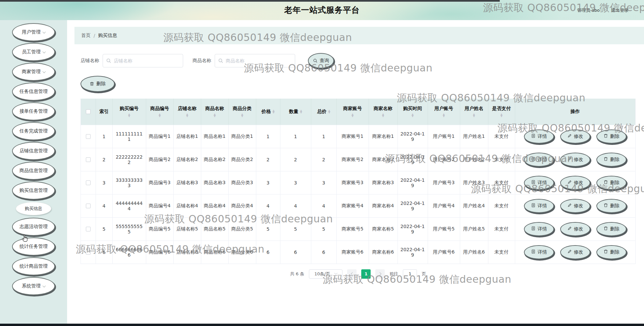 Image resolution: width=644 pixels, height=326 pixels. I want to click on action-button-label: 修改, so click(579, 206).